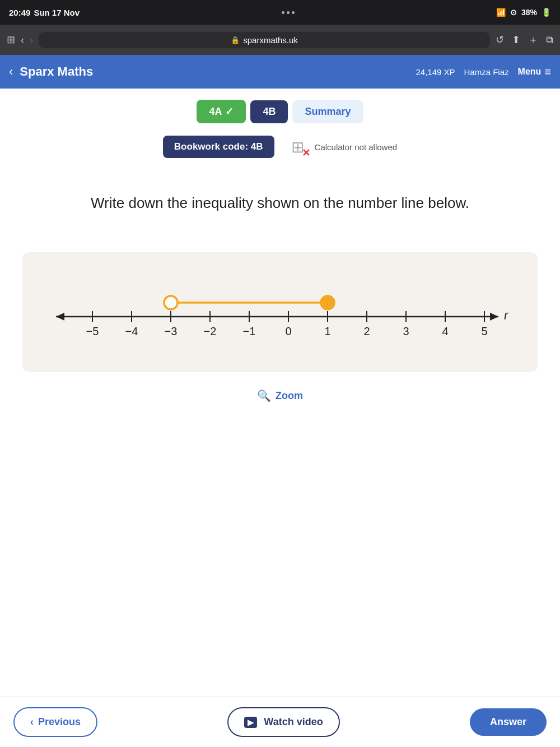 The width and height of the screenshot is (560, 747). I want to click on status-dots, so click(288, 12).